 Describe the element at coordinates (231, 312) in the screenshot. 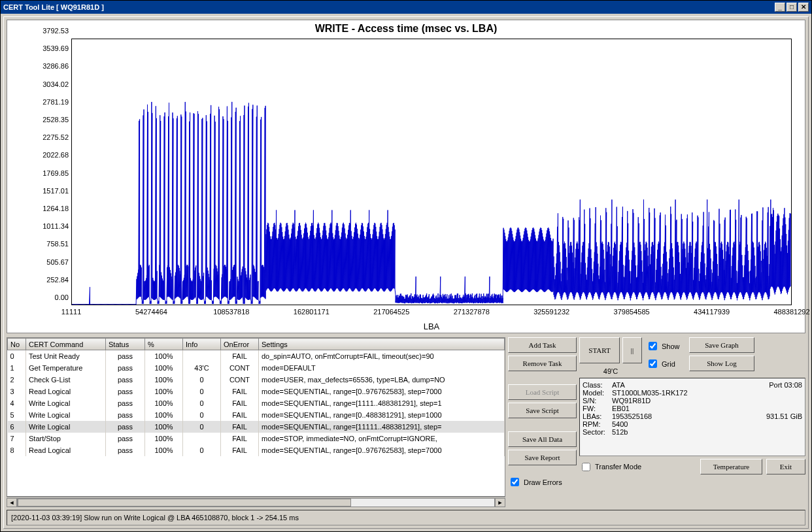

I see `x-tick: 108537818` at that location.